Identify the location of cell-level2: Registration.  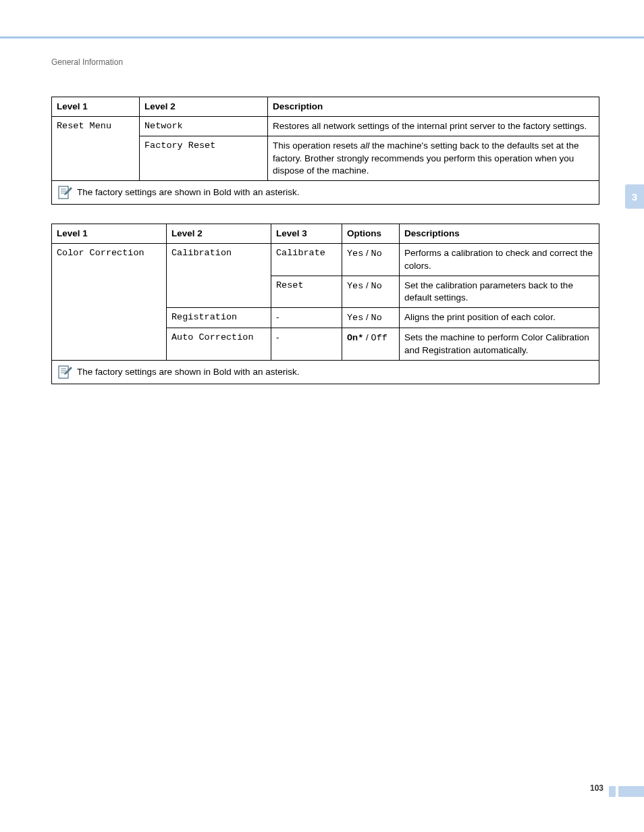
(219, 318).